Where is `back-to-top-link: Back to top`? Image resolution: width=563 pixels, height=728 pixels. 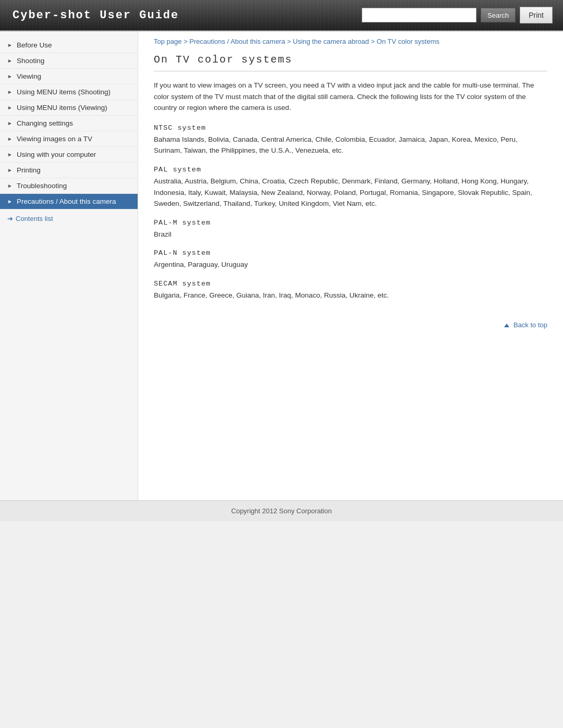
back-to-top-link: Back to top is located at coordinates (525, 325).